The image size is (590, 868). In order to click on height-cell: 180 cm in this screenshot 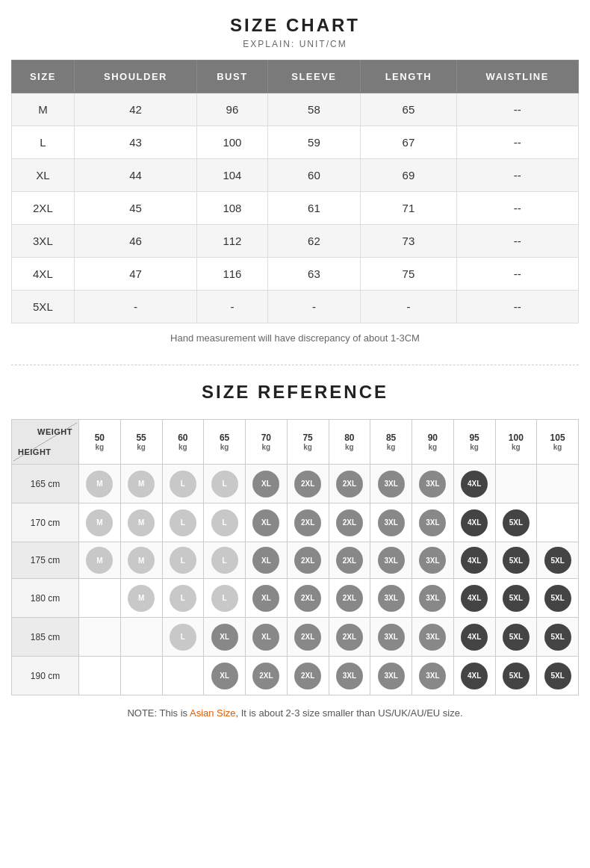, I will do `click(46, 598)`.